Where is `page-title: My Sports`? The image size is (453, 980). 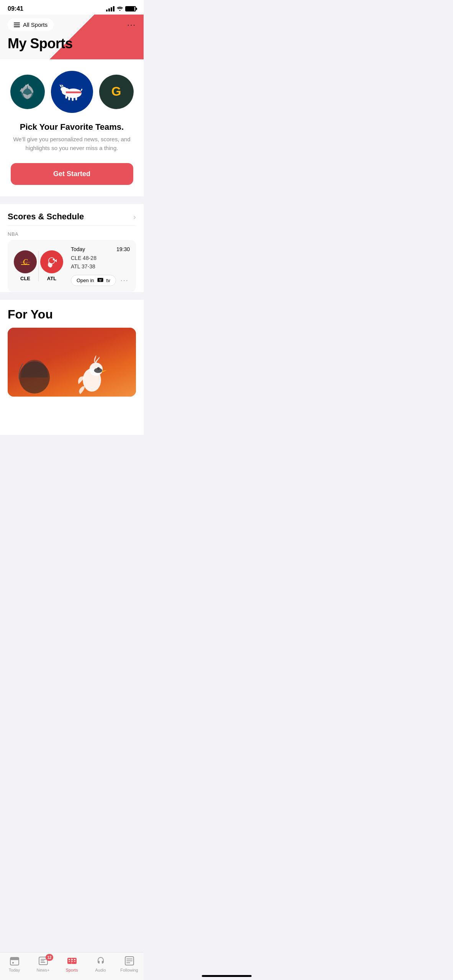
page-title: My Sports is located at coordinates (72, 44).